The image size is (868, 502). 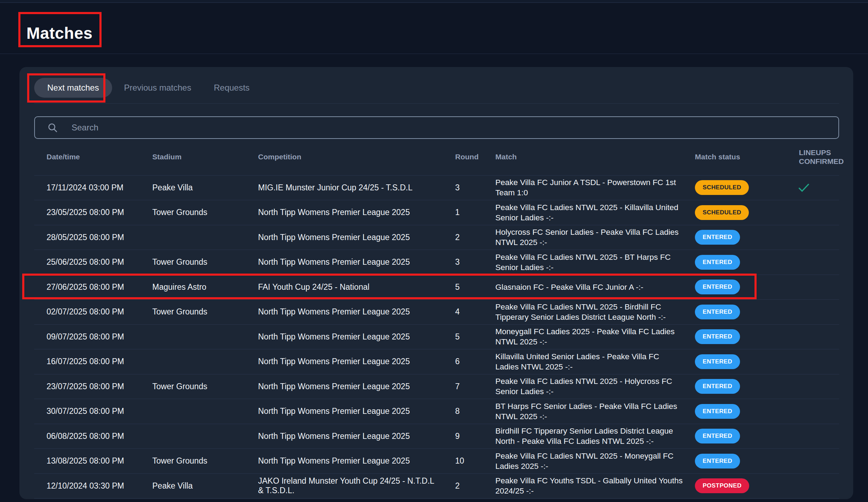 I want to click on cell-stadium: Maguires Astro, so click(x=205, y=287).